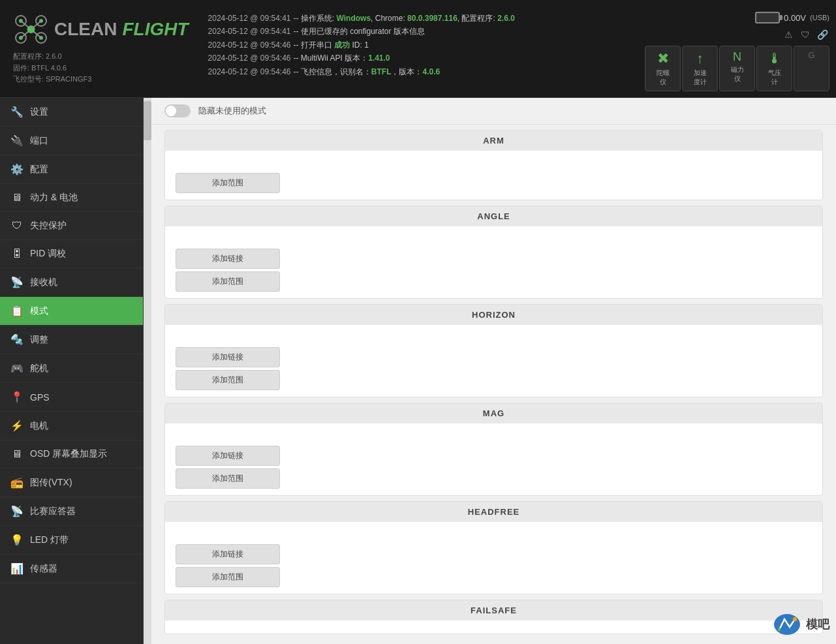  Describe the element at coordinates (767, 18) in the screenshot. I see `battery-icon` at that location.